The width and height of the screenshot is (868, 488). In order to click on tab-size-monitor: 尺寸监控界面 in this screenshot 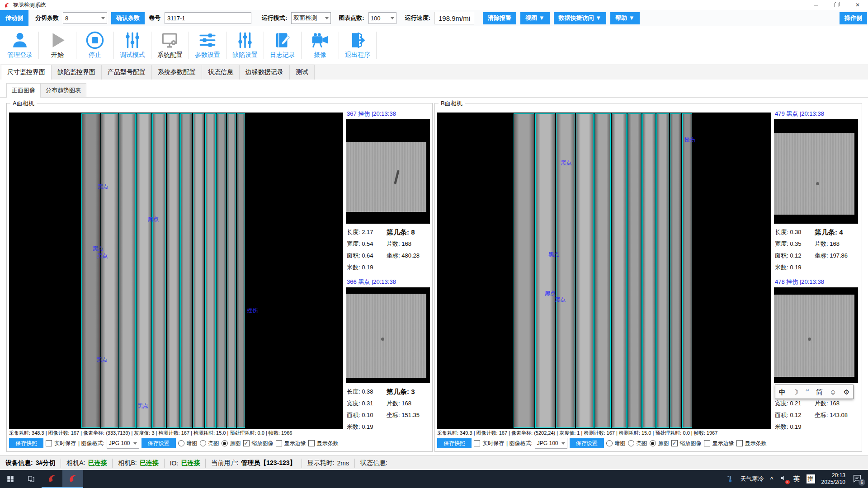, I will do `click(26, 72)`.